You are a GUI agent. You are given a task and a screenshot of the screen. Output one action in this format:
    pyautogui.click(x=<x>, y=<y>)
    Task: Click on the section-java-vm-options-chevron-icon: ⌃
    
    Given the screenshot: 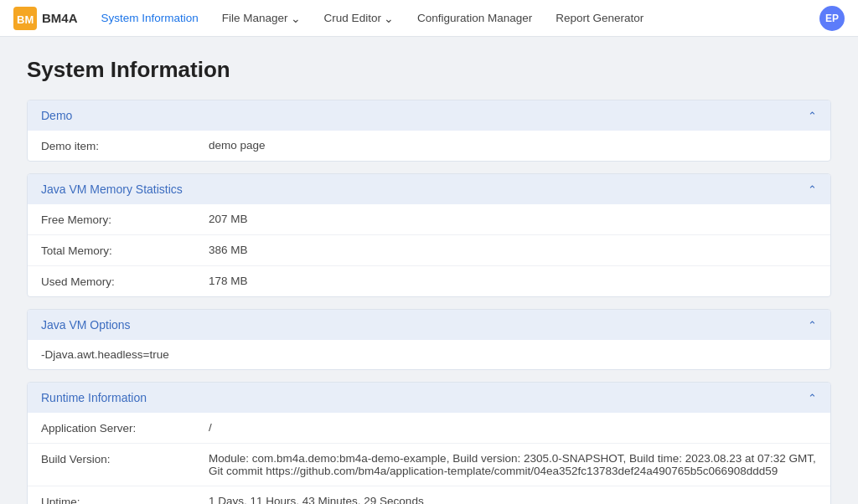 What is the action you would take?
    pyautogui.click(x=813, y=325)
    